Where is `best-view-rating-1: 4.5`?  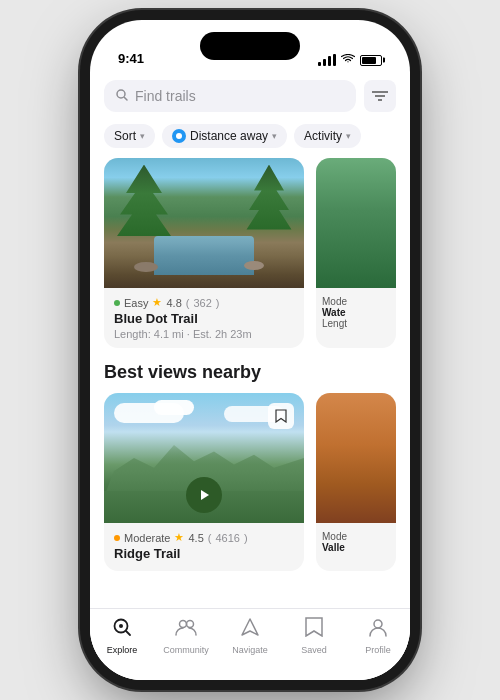
best-view-rating-1: 4.5 is located at coordinates (196, 538).